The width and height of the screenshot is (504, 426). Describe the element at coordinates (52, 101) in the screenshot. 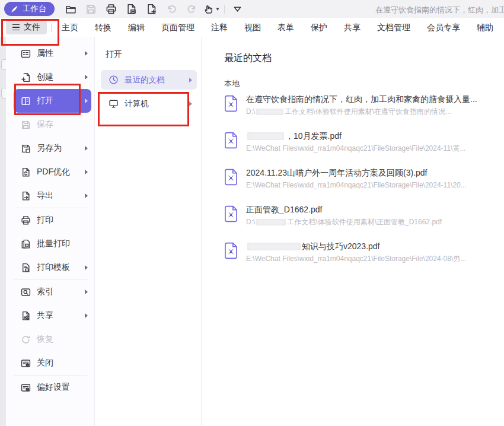

I see `file-menu-item: 打开` at that location.